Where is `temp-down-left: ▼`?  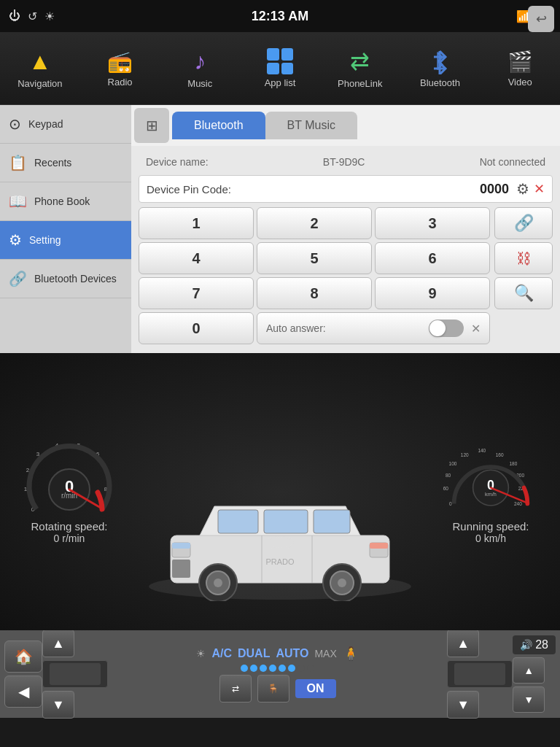
temp-down-left: ▼ is located at coordinates (58, 705).